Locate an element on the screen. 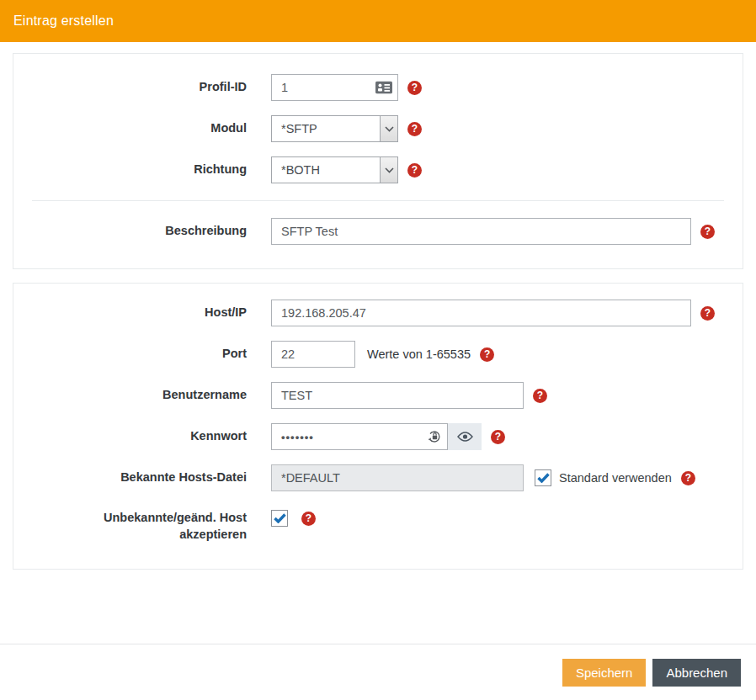 The height and width of the screenshot is (700, 756). richtung-label: Richtung is located at coordinates (130, 170).